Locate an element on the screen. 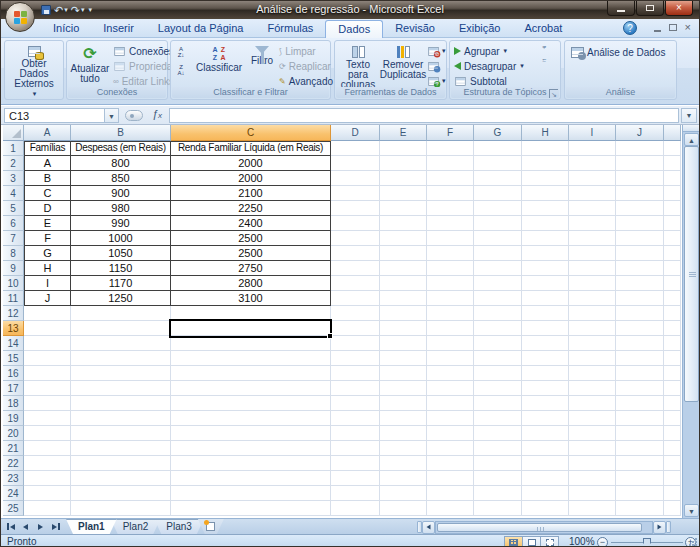 This screenshot has height=547, width=700. cell-K14 is located at coordinates (672, 344).